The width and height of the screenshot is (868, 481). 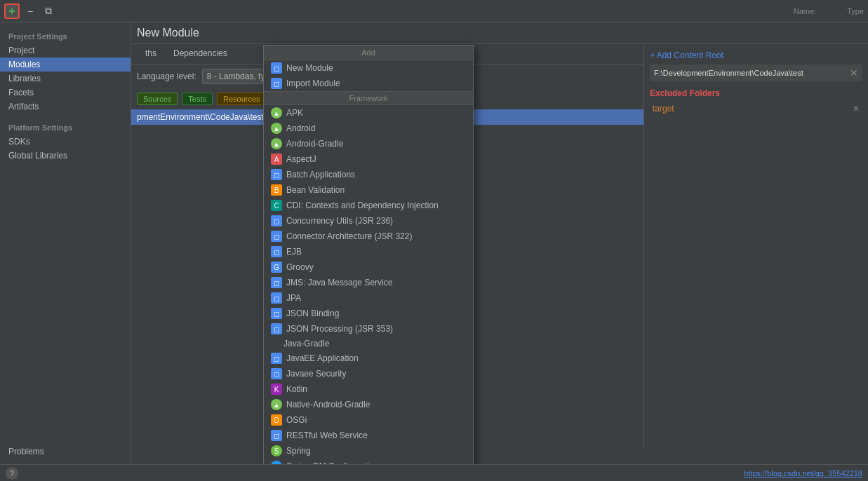 What do you see at coordinates (65, 156) in the screenshot?
I see `sidebar-item-global-libraries: Global Libraries` at bounding box center [65, 156].